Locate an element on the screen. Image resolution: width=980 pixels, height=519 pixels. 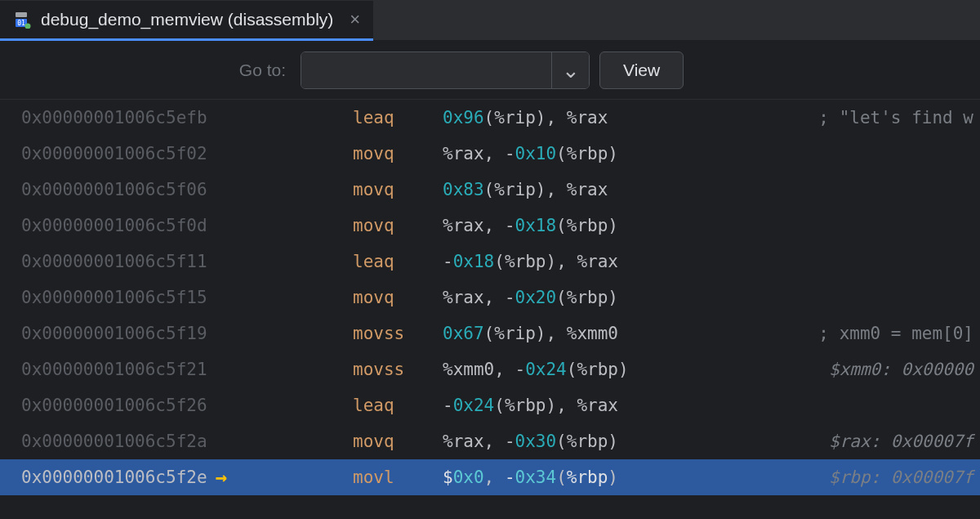
operands: %rax, -0x20(%rbp) is located at coordinates (531, 298).